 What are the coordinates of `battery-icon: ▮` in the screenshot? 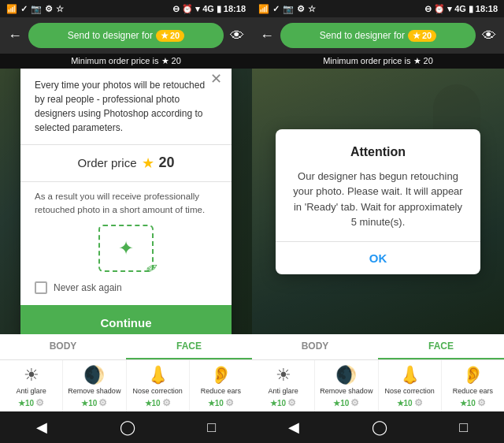 It's located at (219, 9).